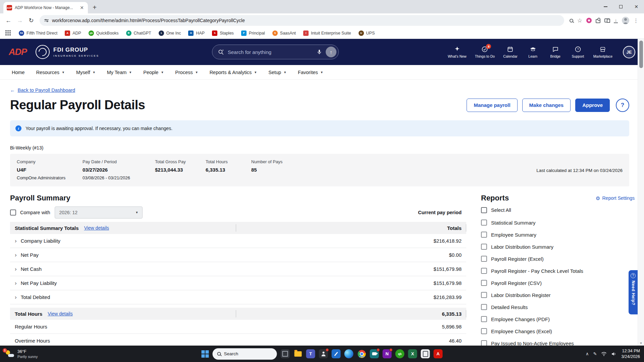 This screenshot has width=644, height=362. I want to click on learn-button: Learn, so click(533, 52).